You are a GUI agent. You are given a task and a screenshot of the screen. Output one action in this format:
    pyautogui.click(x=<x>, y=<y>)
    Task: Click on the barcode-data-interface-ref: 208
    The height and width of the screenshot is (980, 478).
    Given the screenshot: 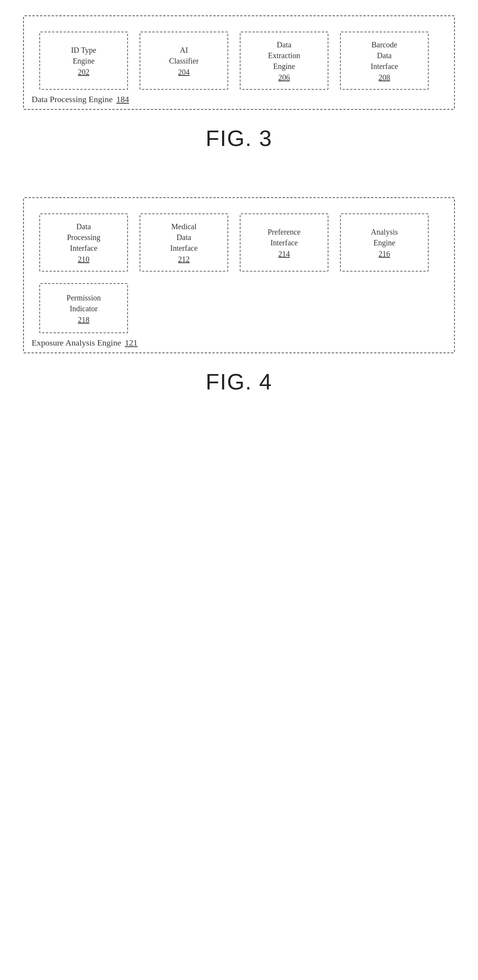 What is the action you would take?
    pyautogui.click(x=384, y=78)
    